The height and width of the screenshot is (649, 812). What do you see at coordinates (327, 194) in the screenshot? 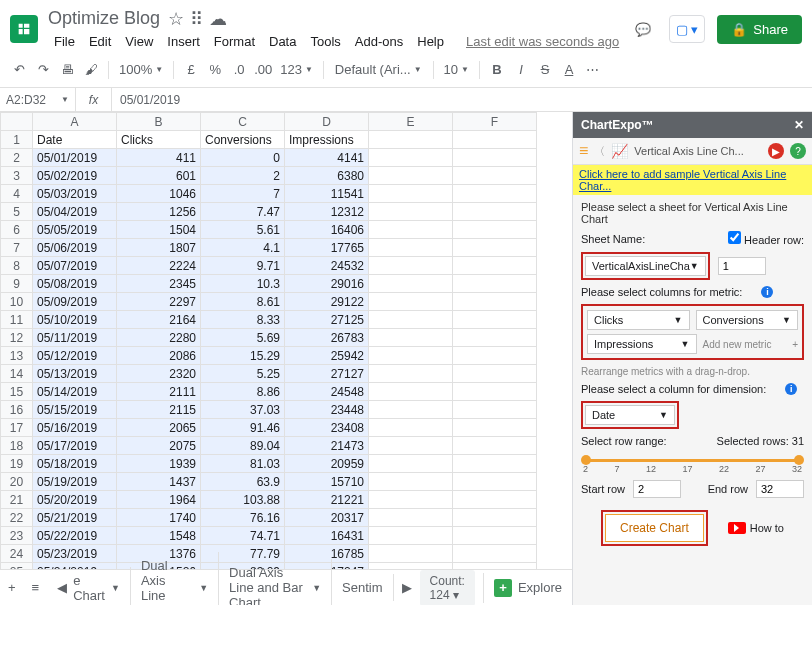
I see `cell: 11541` at bounding box center [327, 194].